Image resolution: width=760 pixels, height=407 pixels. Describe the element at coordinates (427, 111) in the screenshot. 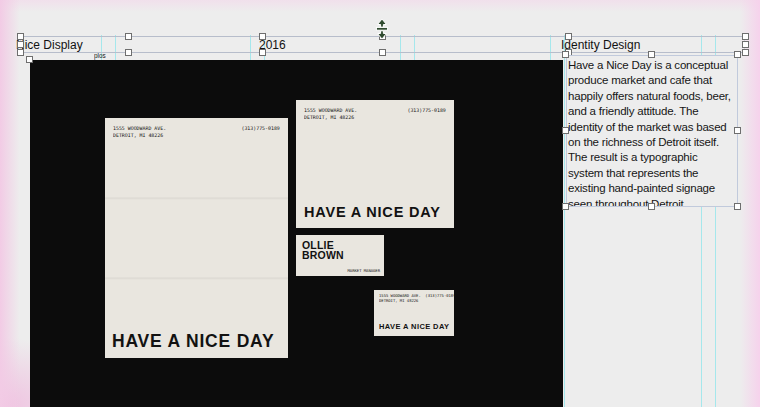

I see `card-phone: (313)775-0189` at that location.